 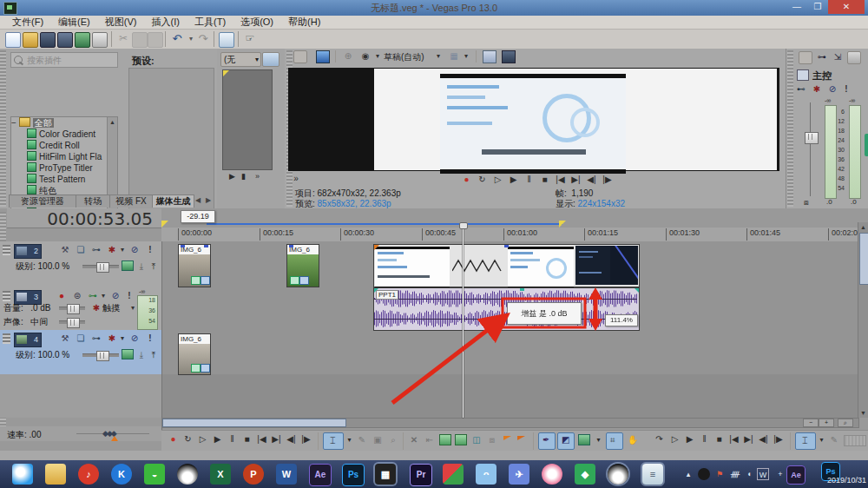 What do you see at coordinates (812, 138) in the screenshot?
I see `master-fader-handle` at bounding box center [812, 138].